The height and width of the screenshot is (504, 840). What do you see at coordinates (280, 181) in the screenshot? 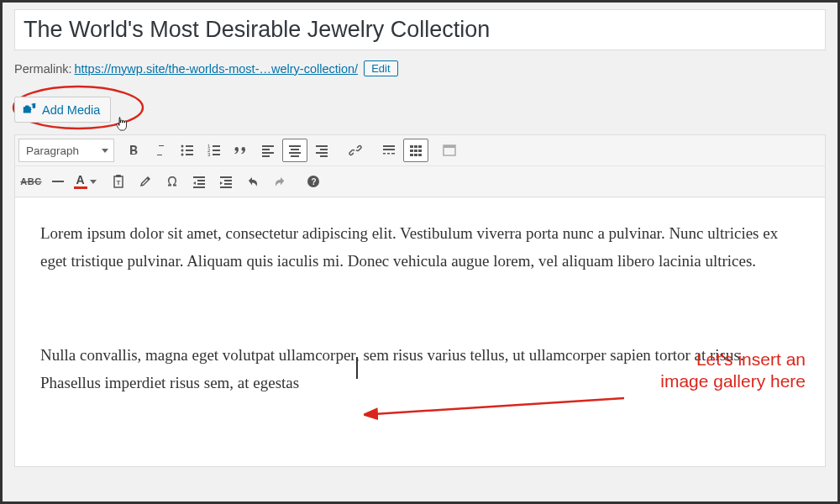
I see `redo-button` at bounding box center [280, 181].